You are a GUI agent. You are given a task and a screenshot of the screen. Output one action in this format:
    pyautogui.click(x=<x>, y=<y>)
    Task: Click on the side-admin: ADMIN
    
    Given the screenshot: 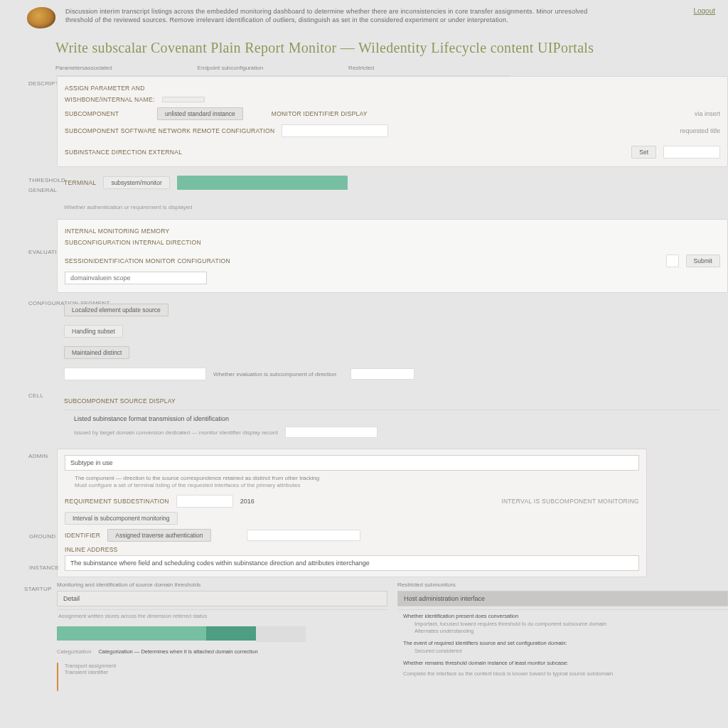 What is the action you would take?
    pyautogui.click(x=38, y=456)
    